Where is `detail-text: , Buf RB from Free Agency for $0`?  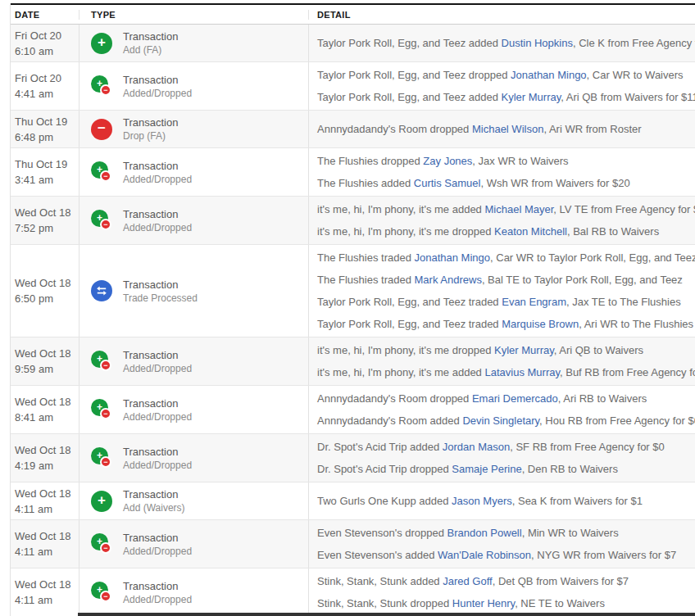
detail-text: , Buf RB from Free Agency for $0 is located at coordinates (628, 372).